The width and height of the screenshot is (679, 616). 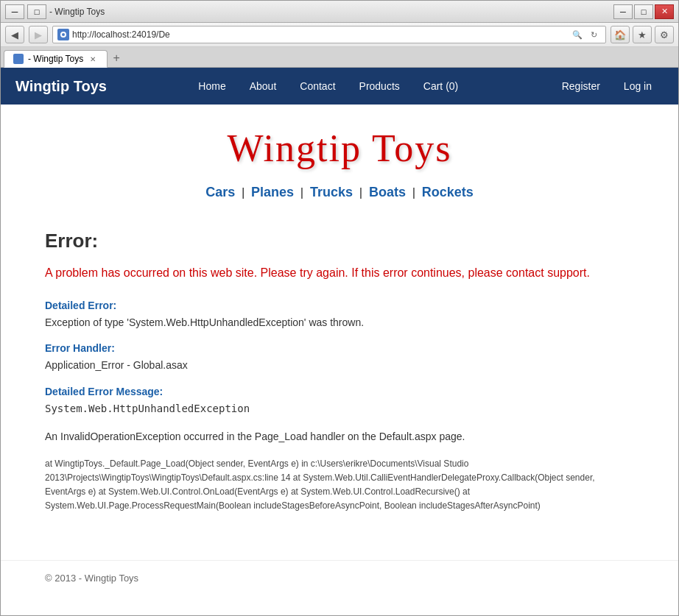 What do you see at coordinates (642, 35) in the screenshot?
I see `favorites-button: ★` at bounding box center [642, 35].